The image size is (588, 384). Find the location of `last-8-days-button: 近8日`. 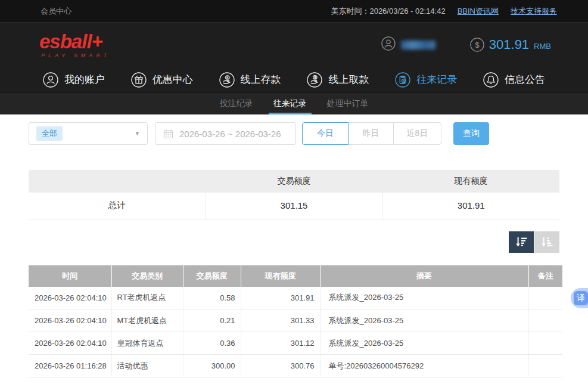

last-8-days-button: 近8日 is located at coordinates (417, 134).